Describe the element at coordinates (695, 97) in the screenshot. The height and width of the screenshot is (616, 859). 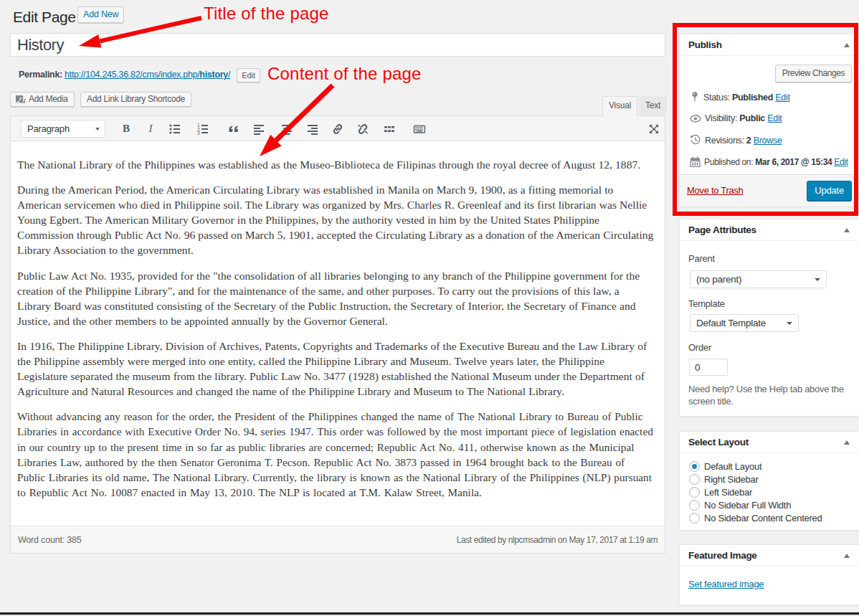
I see `pin-icon` at that location.